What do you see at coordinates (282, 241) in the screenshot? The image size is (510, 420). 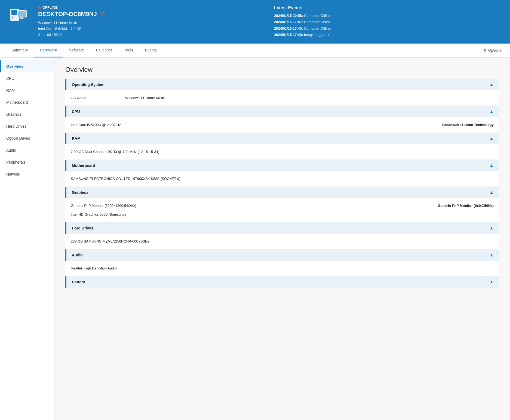 I see `table-row: 238 GB SAMSUNG MZMLN256HCHP-000 (SSD)` at bounding box center [282, 241].